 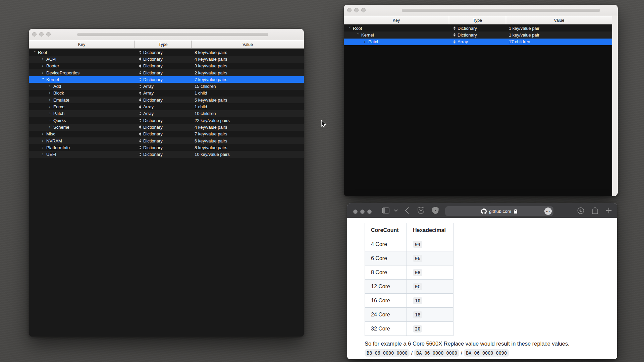 I want to click on chevron-down-icon, so click(x=396, y=210).